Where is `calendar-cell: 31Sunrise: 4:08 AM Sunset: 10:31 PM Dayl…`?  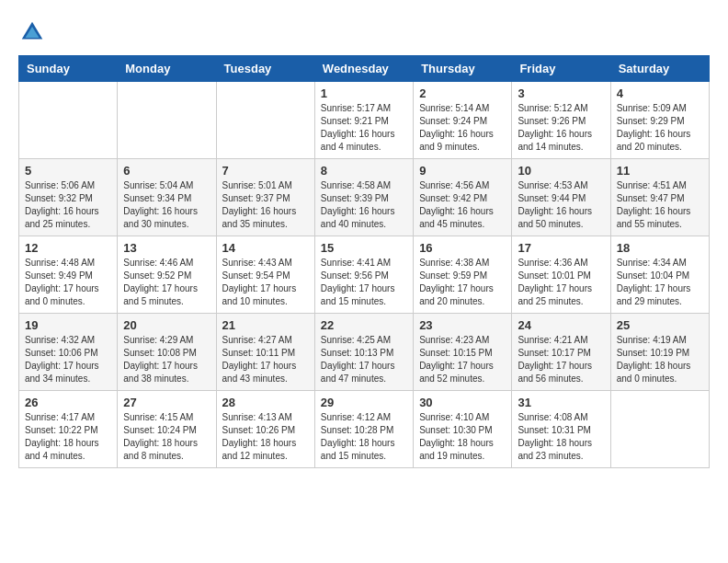
calendar-cell: 31Sunrise: 4:08 AM Sunset: 10:31 PM Dayl… is located at coordinates (561, 430).